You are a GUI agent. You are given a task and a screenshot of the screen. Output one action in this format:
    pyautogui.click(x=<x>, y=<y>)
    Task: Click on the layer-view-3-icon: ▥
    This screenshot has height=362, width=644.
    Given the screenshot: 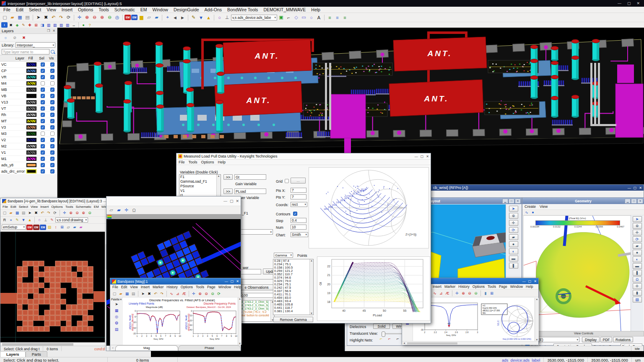 What is the action you would take?
    pyautogui.click(x=61, y=25)
    